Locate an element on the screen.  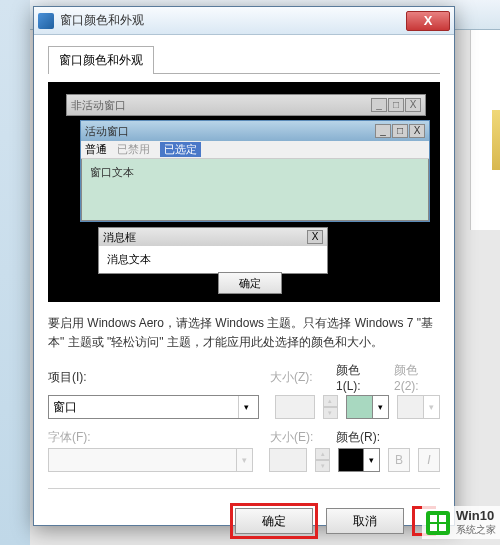
controls-row-2: ▾ ▴ ▾ ▾ B I is located at coordinates (244, 460).